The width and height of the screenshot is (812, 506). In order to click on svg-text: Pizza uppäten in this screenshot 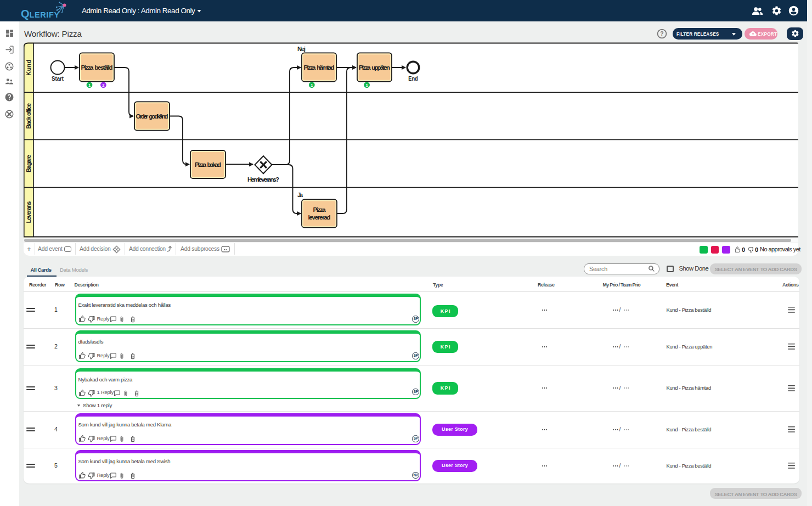, I will do `click(374, 68)`.